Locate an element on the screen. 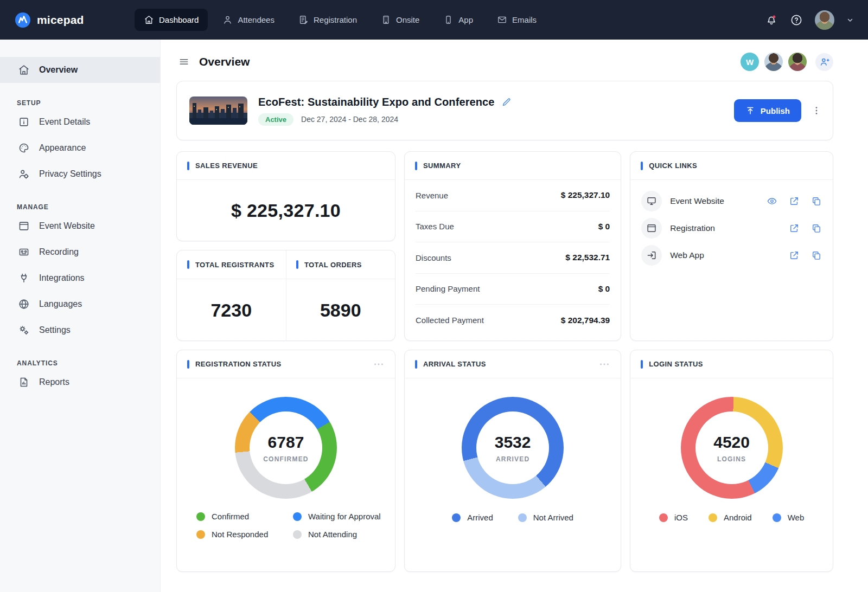 This screenshot has width=868, height=592. donut-center-value: 6787 is located at coordinates (286, 442).